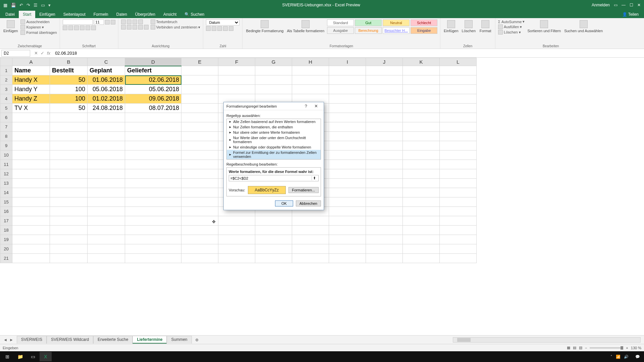 The image size is (644, 362). What do you see at coordinates (176, 27) in the screenshot?
I see `merge-center-button: Verbinden und zentrieren ▾` at bounding box center [176, 27].